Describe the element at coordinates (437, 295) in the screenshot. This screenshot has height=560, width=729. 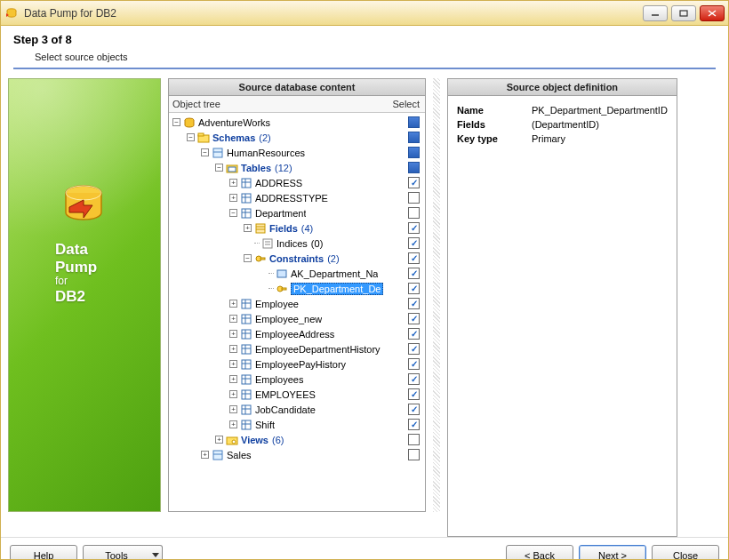
I see `splitter` at that location.